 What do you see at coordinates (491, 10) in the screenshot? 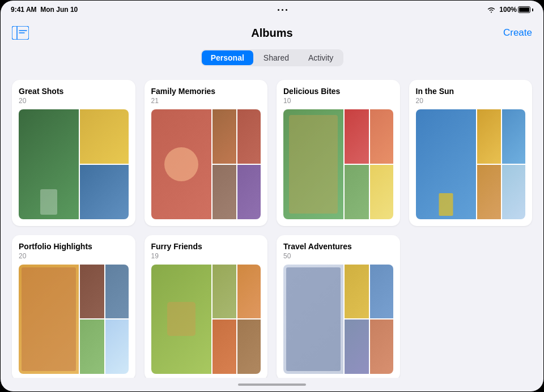
I see `wifi-icon` at bounding box center [491, 10].